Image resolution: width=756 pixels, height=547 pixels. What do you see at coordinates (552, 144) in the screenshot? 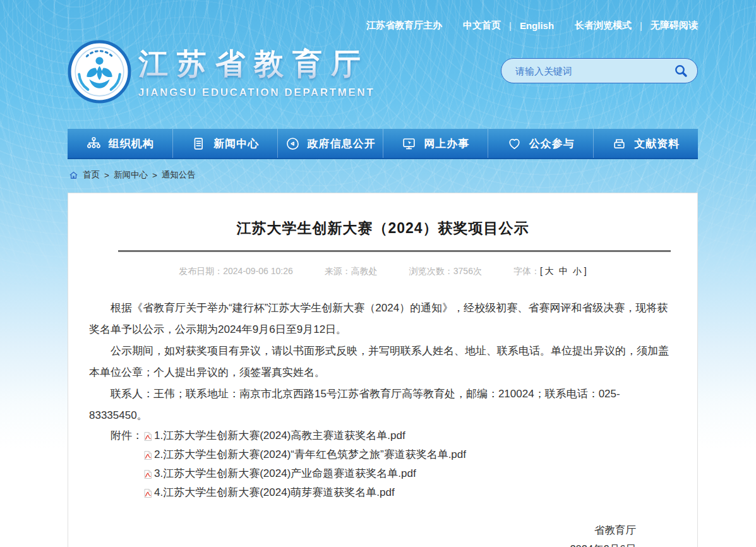
I see `nav-item-label: 公众参与` at bounding box center [552, 144].